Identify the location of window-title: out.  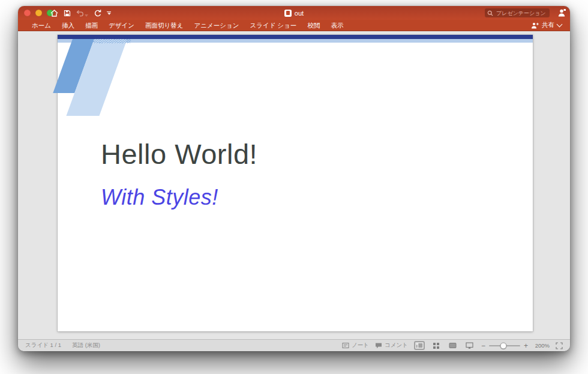
(299, 13).